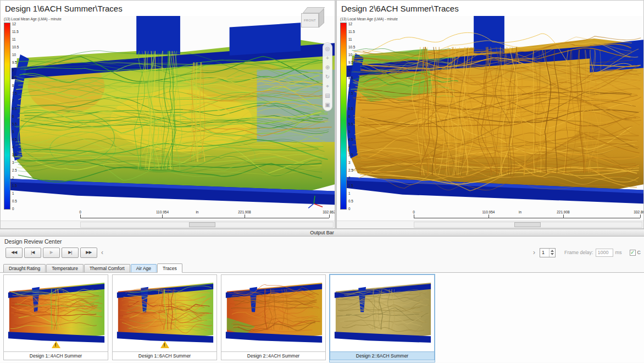  Describe the element at coordinates (56, 318) in the screenshot. I see `thumbnail-design1-4ach: Design 1::4ACH Summer` at that location.